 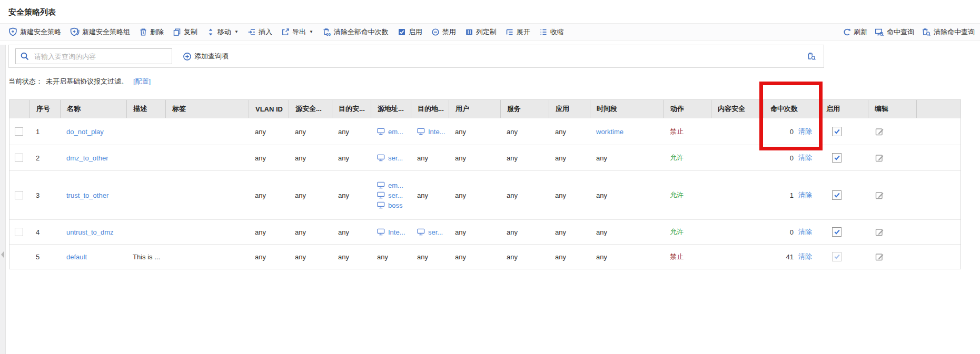 What do you see at coordinates (260, 32) in the screenshot?
I see `toolbar-item-insert: 插入` at bounding box center [260, 32].